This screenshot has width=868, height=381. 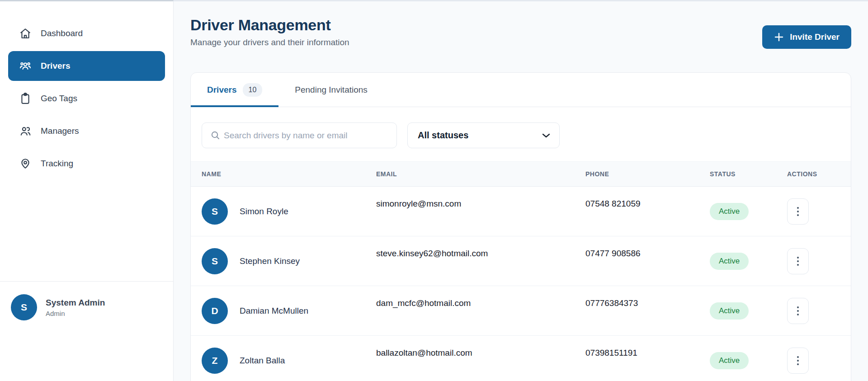 What do you see at coordinates (25, 99) in the screenshot?
I see `clipboard-icon` at bounding box center [25, 99].